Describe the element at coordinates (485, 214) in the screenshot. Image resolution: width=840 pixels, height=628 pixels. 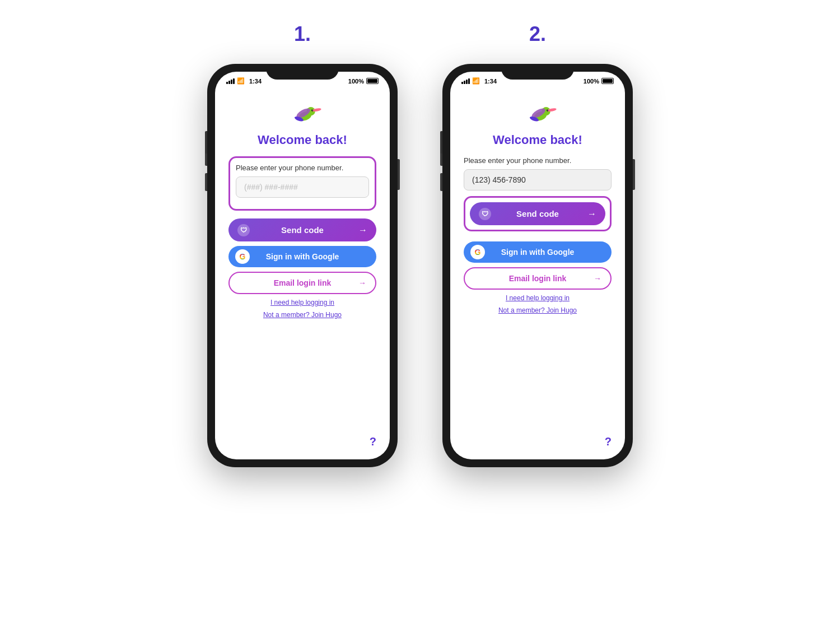
I see `shield-icon-2: 🛡` at that location.